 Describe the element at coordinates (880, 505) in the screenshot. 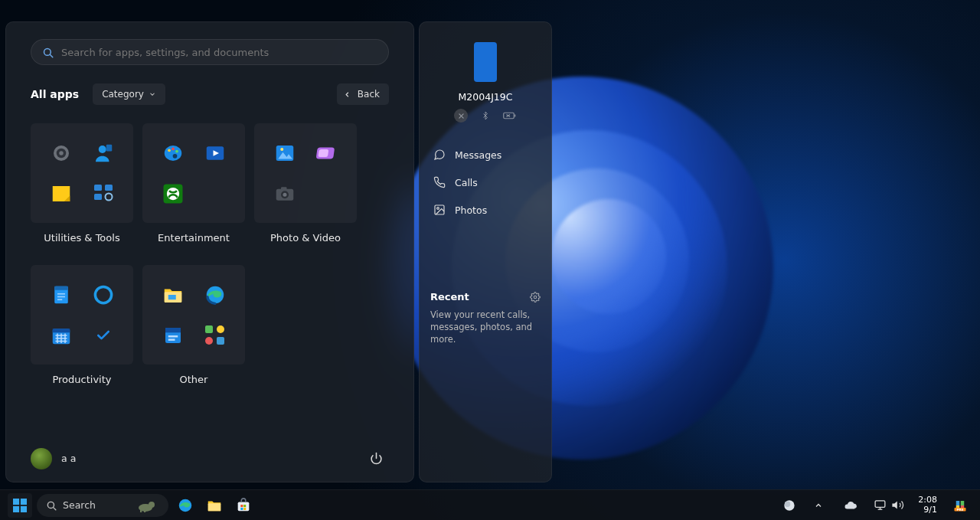

I see `network-icon` at that location.